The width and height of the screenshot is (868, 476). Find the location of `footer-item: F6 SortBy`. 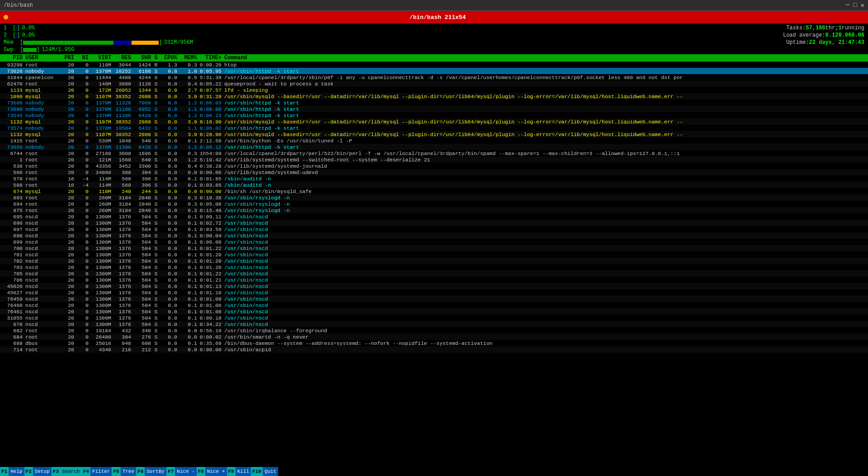

footer-item: F6 SortBy is located at coordinates (151, 471).